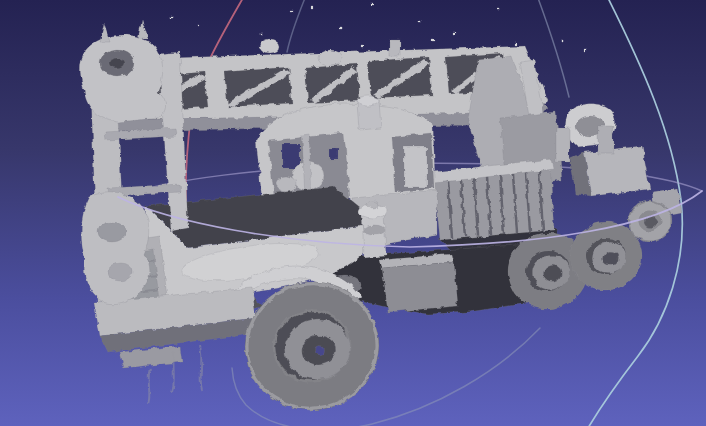 This screenshot has height=426, width=706. Describe the element at coordinates (563, 145) in the screenshot. I see `pivot-block` at that location.